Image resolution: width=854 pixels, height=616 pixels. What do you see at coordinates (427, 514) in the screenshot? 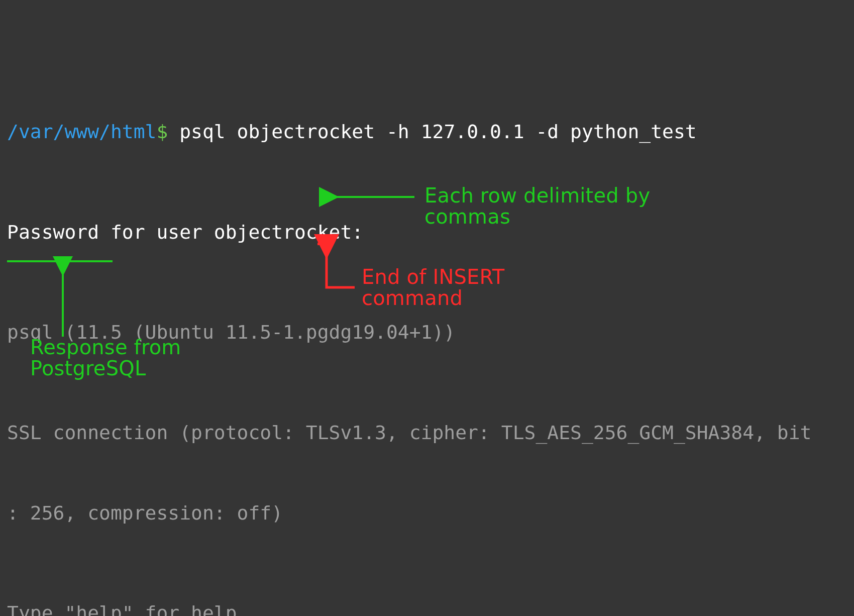
I see `ssl-line2: : 256, compression: off)` at bounding box center [427, 514].